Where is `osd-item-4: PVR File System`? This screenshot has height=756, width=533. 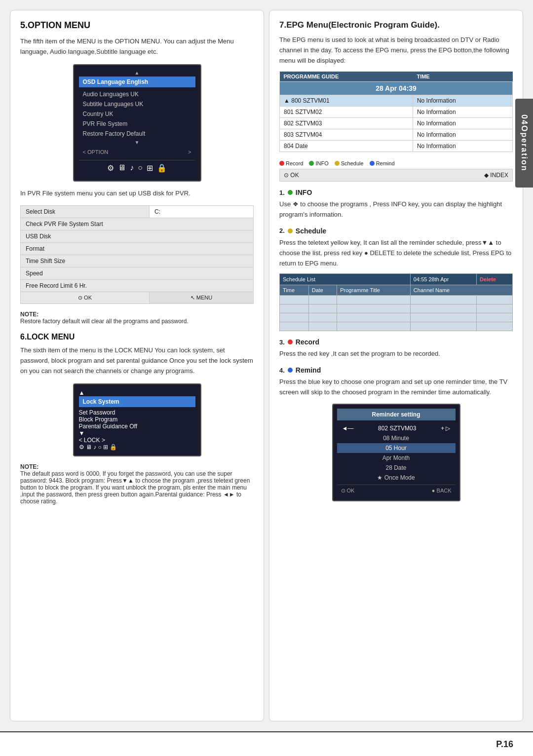
osd-item-4: PVR File System is located at coordinates (137, 124).